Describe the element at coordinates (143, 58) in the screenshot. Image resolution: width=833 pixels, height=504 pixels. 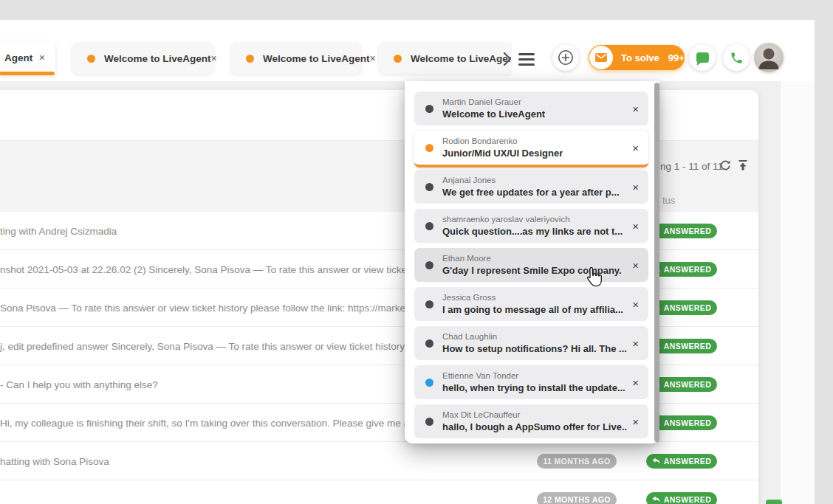
I see `tab-welcome-1: Welcome to LiveAgent ×` at that location.